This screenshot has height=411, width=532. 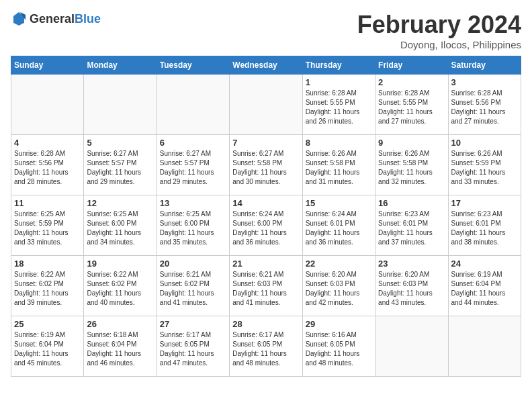 What do you see at coordinates (339, 286) in the screenshot?
I see `calendar-cell: 22Sunrise: 6:20 AM Sunset: 6:03 PM Dayli…` at bounding box center [339, 286].